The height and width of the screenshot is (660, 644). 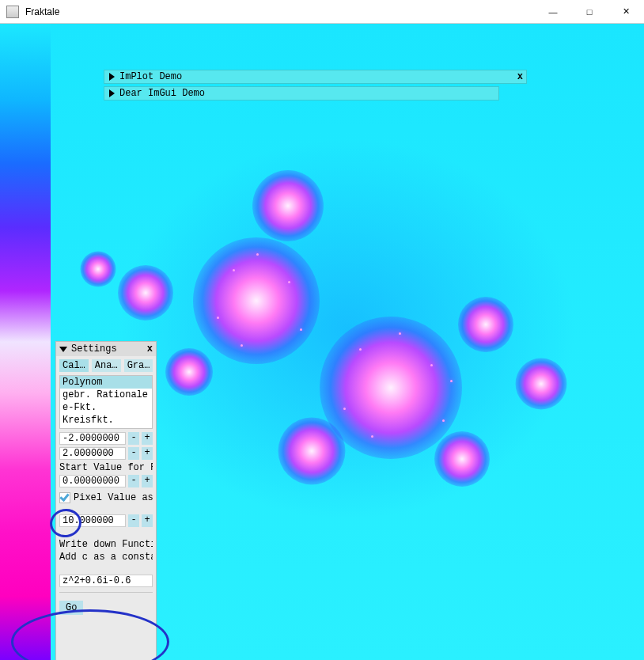 I want to click on tab-ana: Ana…, so click(x=106, y=366).